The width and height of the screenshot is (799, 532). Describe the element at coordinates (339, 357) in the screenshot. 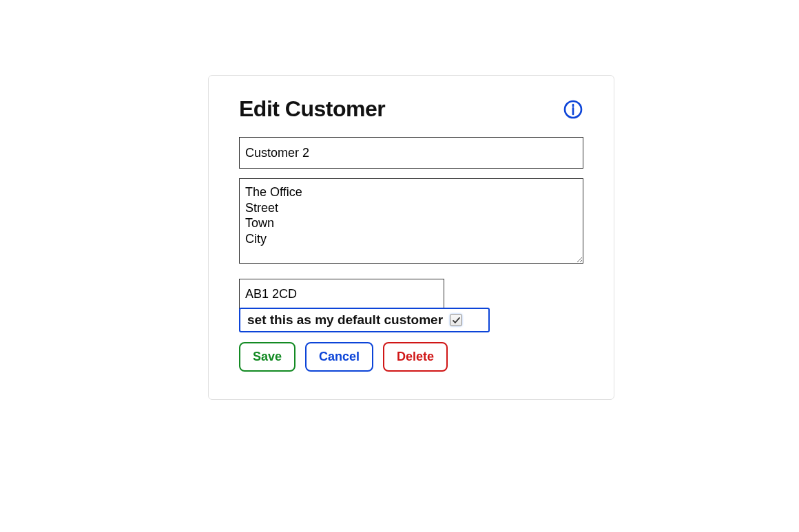

I see `cancel-button: Cancel` at that location.